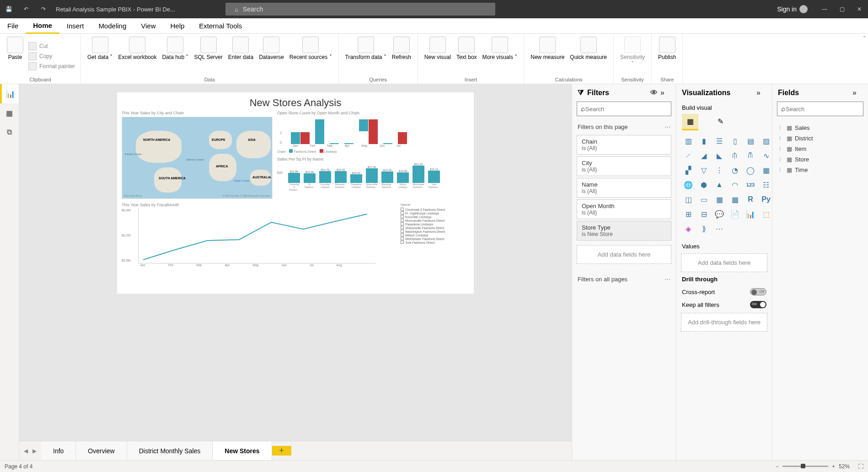 The image size is (868, 472). I want to click on maximize-icon: ▢, so click(842, 9).